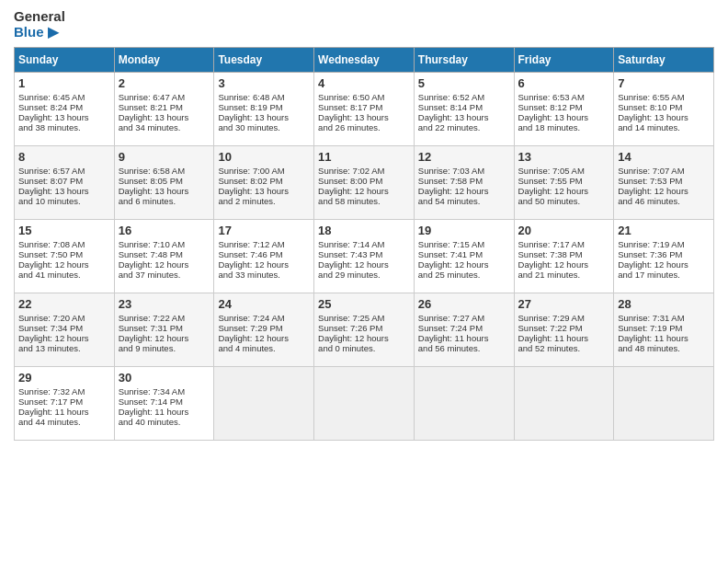  Describe the element at coordinates (264, 230) in the screenshot. I see `day-number: 17` at that location.